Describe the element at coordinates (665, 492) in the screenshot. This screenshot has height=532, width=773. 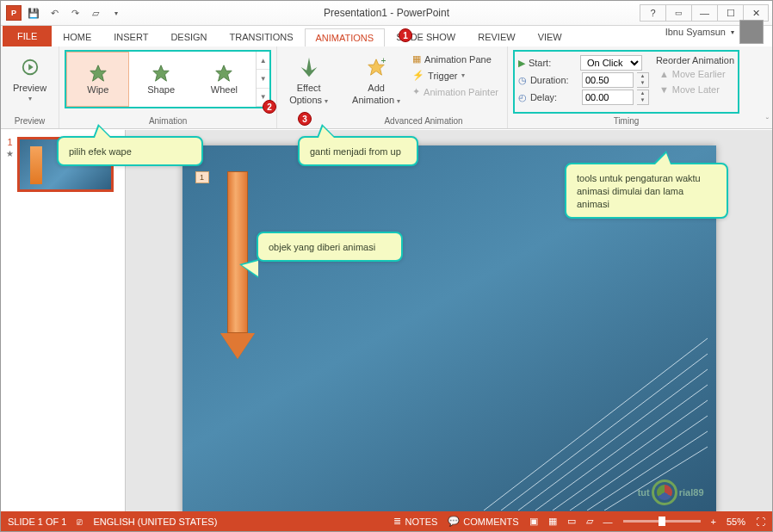
I see `watermark-logo-icon` at that location.